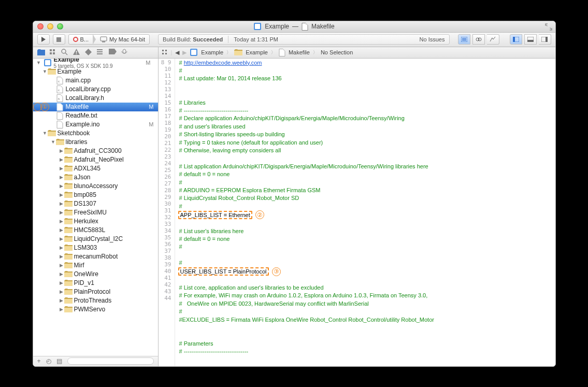  What do you see at coordinates (53, 53) in the screenshot?
I see `symbol-navigator-icon` at bounding box center [53, 53].